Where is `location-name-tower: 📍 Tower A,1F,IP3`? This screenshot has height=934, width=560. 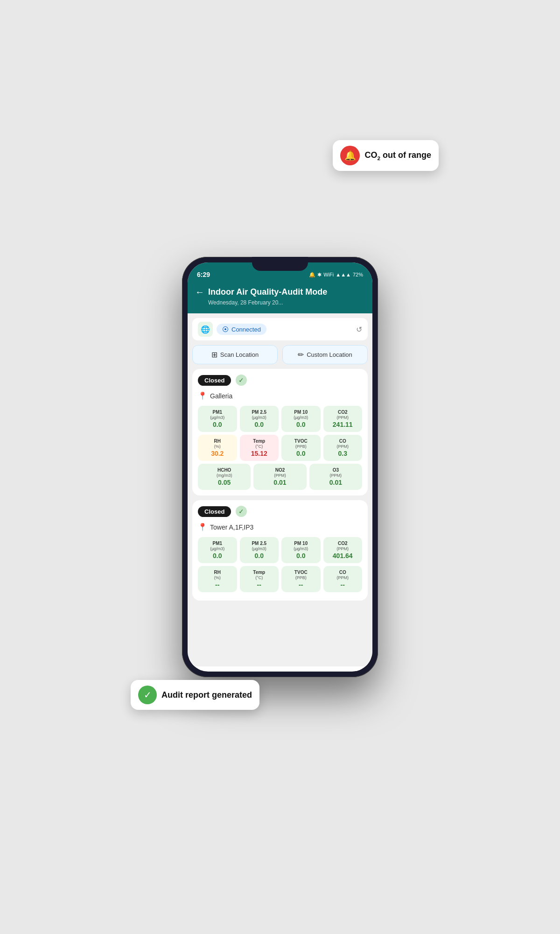
location-name-tower: 📍 Tower A,1F,IP3 is located at coordinates (280, 527).